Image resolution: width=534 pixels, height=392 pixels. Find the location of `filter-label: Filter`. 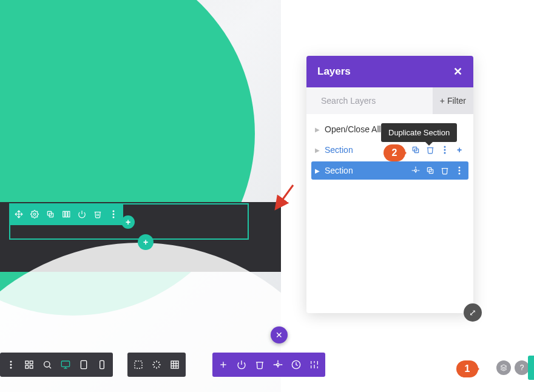

filter-label: Filter is located at coordinates (456, 101).